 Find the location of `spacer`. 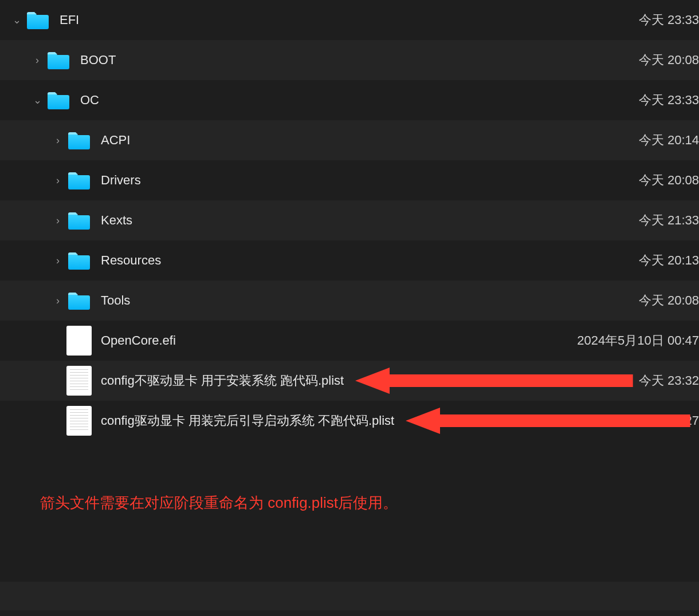

spacer is located at coordinates (350, 461).